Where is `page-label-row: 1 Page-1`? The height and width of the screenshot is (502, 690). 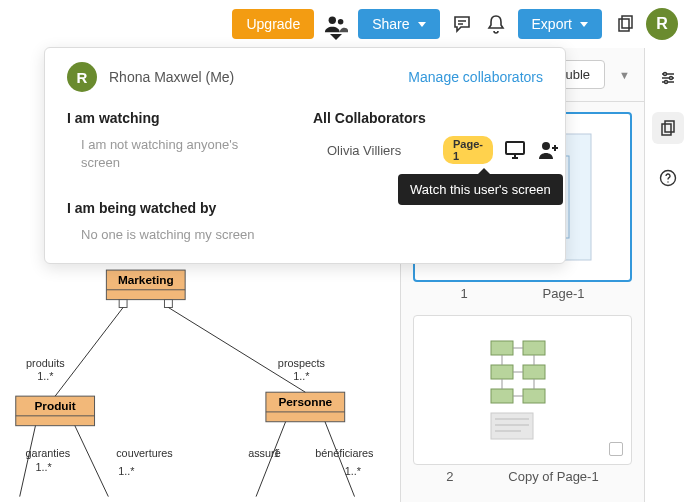 page-label-row: 1 Page-1 is located at coordinates (522, 294).